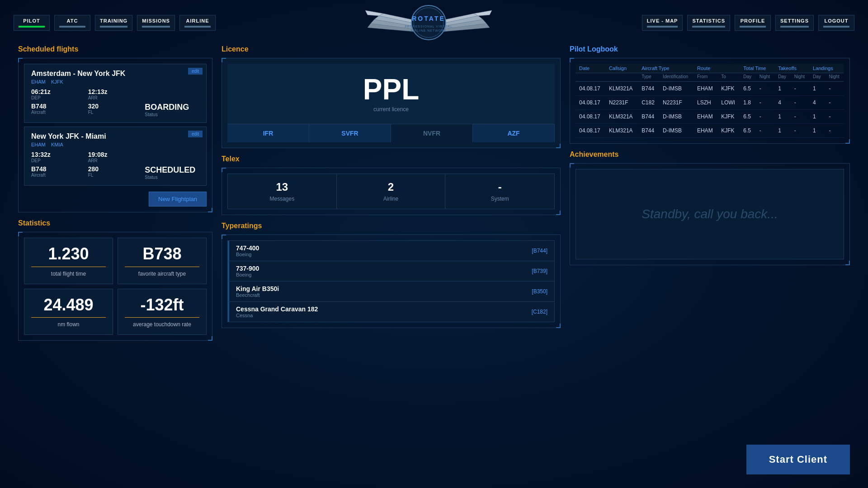 The image size is (868, 488). What do you see at coordinates (795, 21) in the screenshot?
I see `nav-label-settings: SETTINGS` at bounding box center [795, 21].